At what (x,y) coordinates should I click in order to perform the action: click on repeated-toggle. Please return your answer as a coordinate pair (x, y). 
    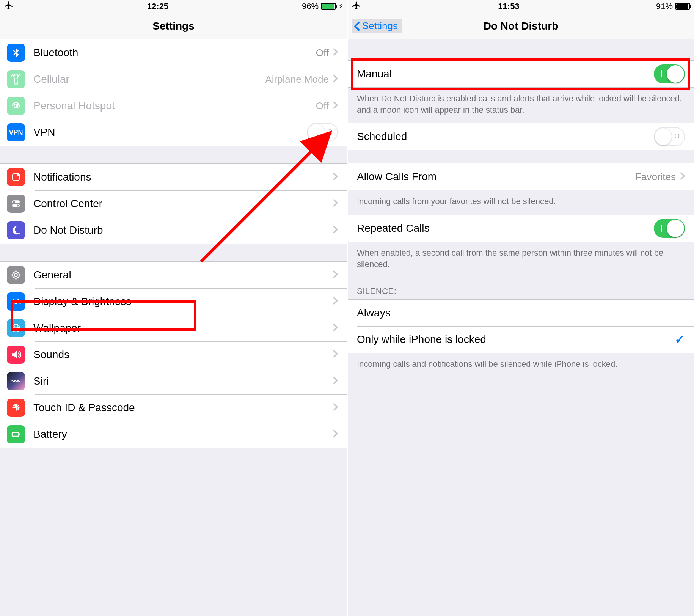
    Looking at the image, I should click on (669, 228).